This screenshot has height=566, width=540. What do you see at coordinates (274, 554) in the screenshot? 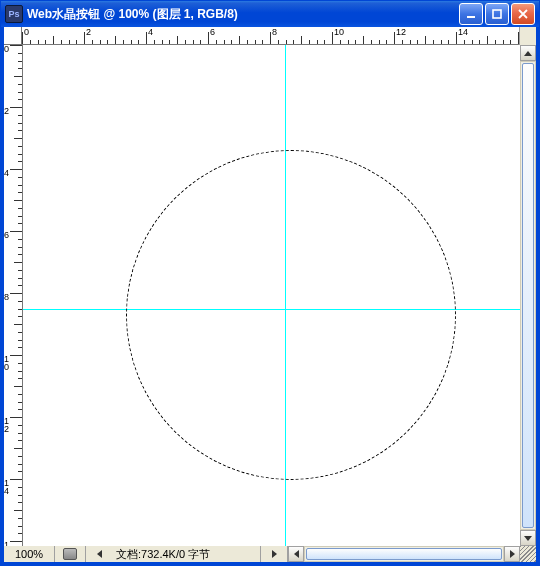
I see `triangle-right-icon` at bounding box center [274, 554].